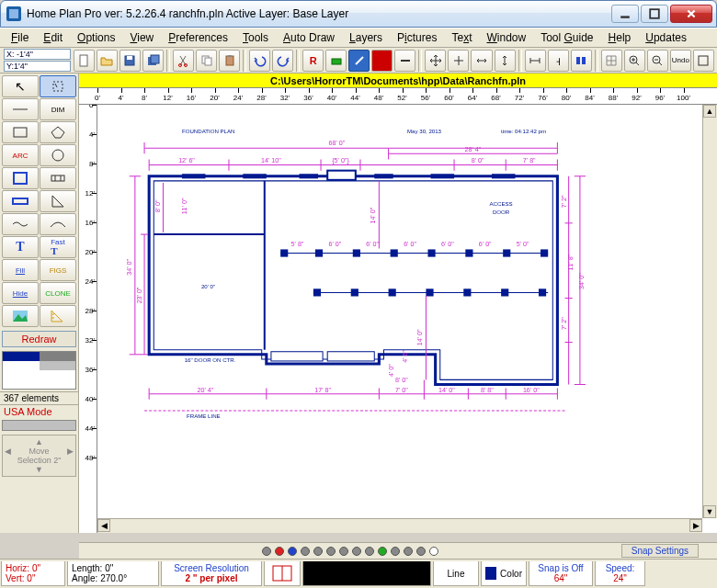 This screenshot has width=717, height=588. I want to click on align-button, so click(581, 61).